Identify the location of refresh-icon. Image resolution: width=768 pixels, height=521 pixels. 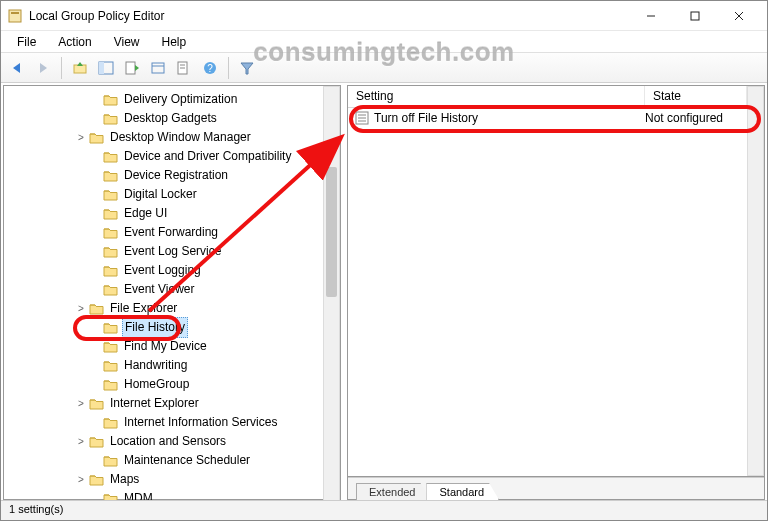
(158, 68).